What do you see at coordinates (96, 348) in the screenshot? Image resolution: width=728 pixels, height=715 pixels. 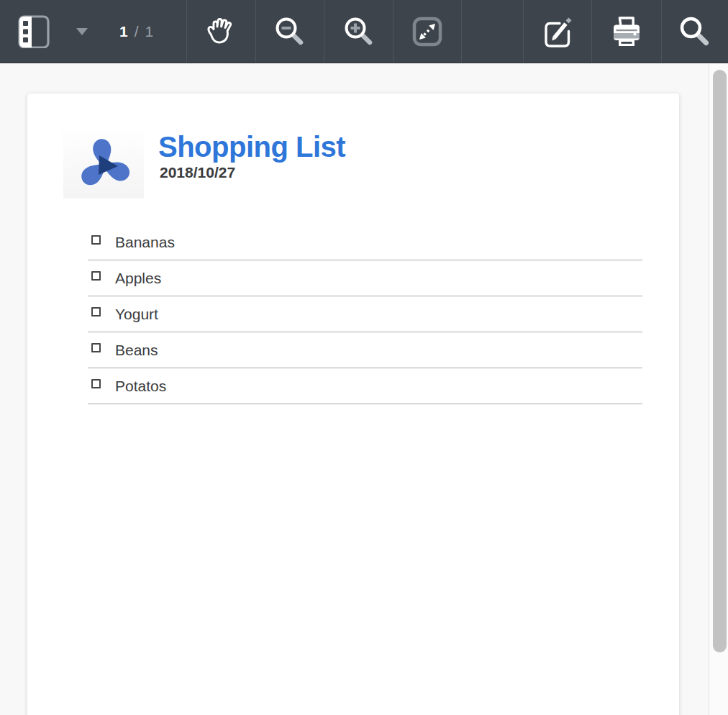 I see `checkbox-beans` at bounding box center [96, 348].